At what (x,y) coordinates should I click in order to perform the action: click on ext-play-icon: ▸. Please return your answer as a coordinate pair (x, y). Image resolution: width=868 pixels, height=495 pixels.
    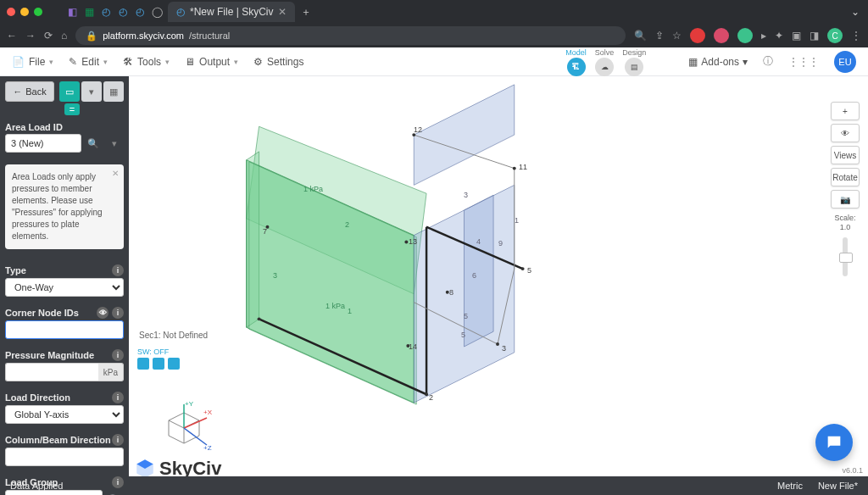
    Looking at the image, I should click on (764, 36).